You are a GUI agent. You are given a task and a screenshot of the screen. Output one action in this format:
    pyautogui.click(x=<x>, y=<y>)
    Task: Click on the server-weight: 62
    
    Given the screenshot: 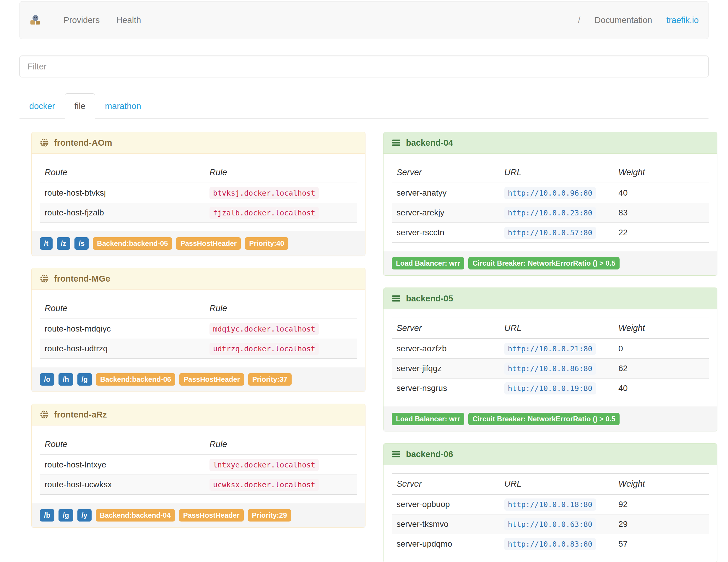 What is the action you would take?
    pyautogui.click(x=661, y=369)
    